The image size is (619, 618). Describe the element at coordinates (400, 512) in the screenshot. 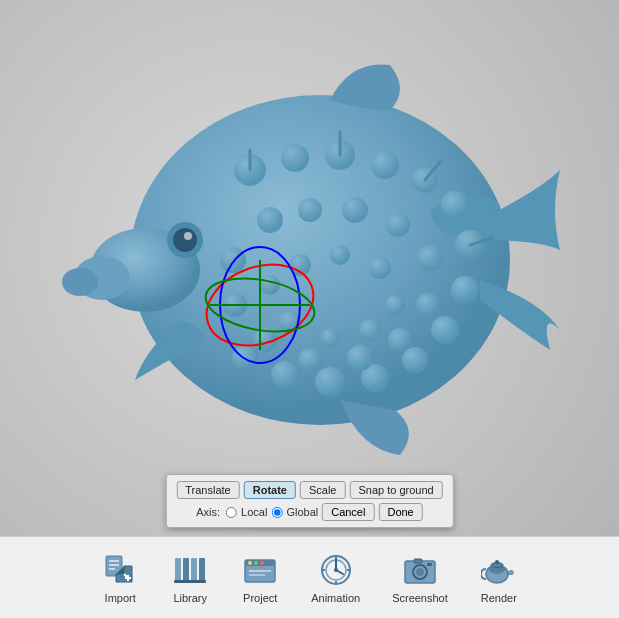

I see `done-button: Done` at that location.